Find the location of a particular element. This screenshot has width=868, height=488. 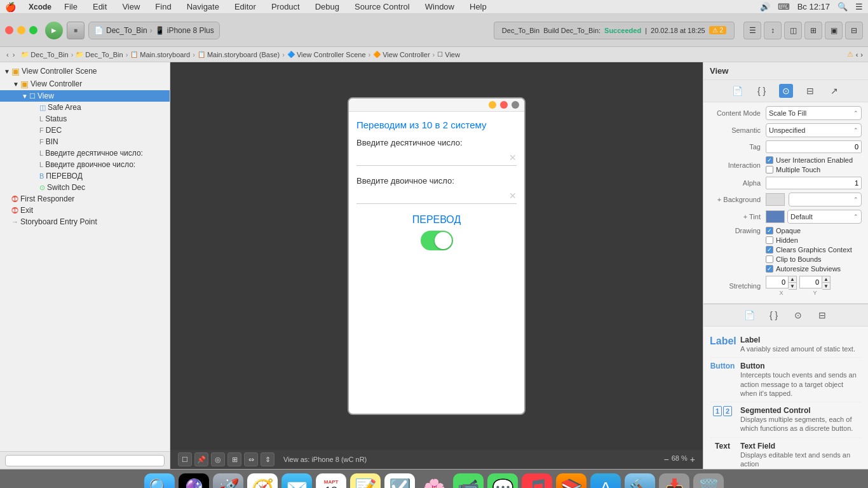

warning-nav-back: ‹ is located at coordinates (857, 55).